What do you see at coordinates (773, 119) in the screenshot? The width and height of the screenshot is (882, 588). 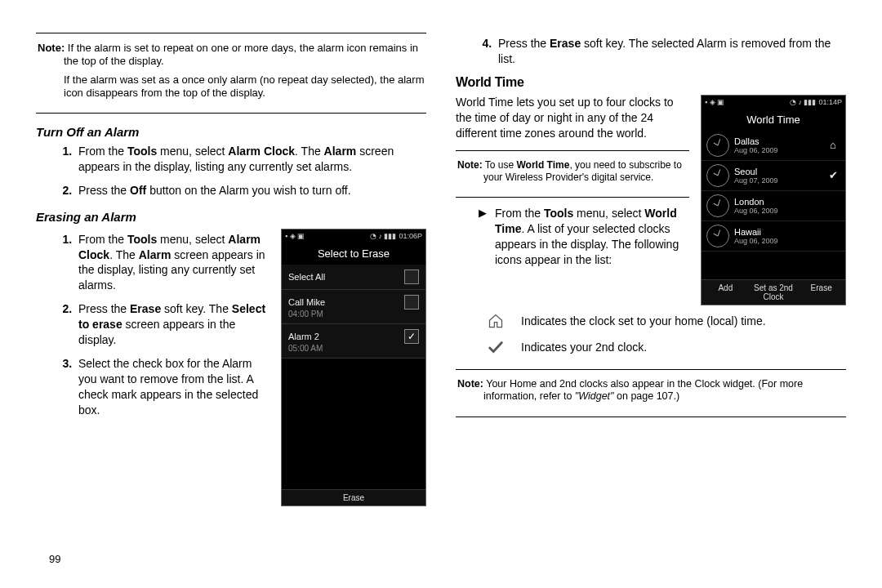 I see `phone-title: World Time` at bounding box center [773, 119].